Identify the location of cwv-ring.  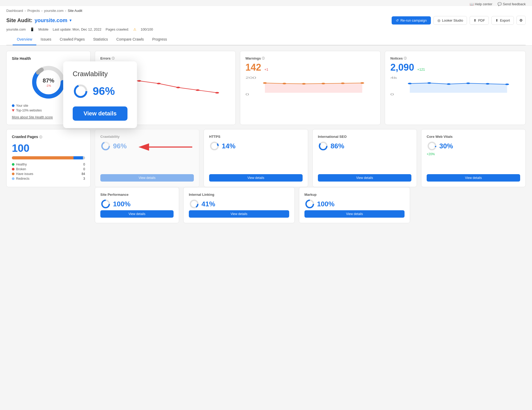
(432, 146).